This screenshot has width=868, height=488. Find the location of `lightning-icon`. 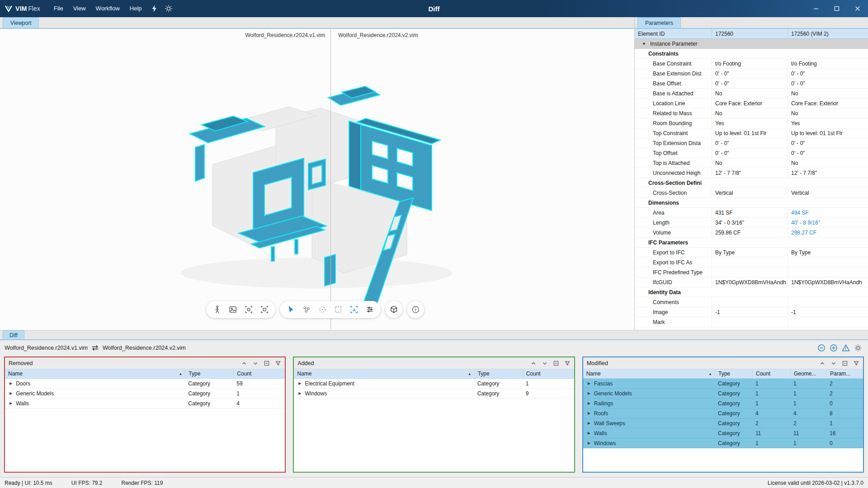

lightning-icon is located at coordinates (154, 9).